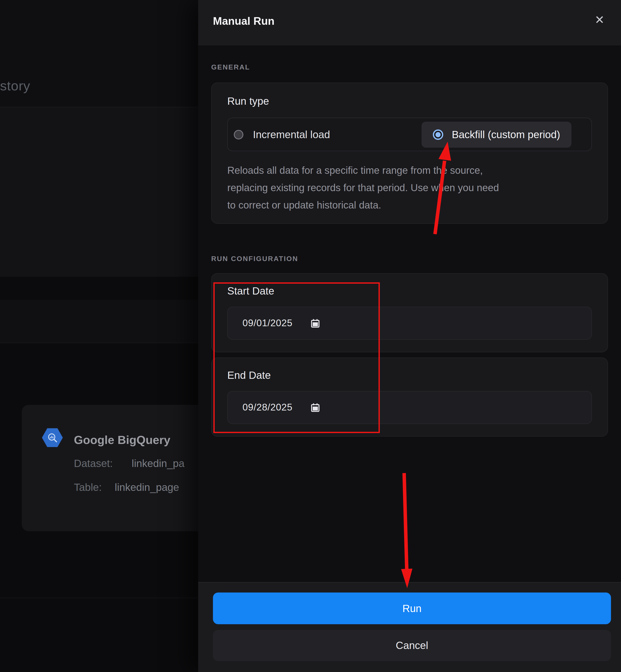 The width and height of the screenshot is (621, 672). What do you see at coordinates (438, 134) in the screenshot?
I see `radio-selected-icon` at bounding box center [438, 134].